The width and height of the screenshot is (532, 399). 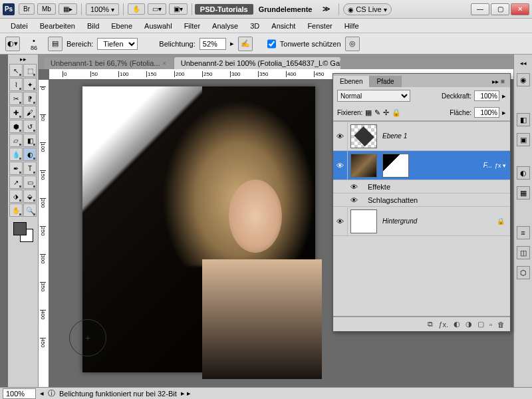 What do you see at coordinates (396, 113) in the screenshot?
I see `lock-all-icon: 🔒` at bounding box center [396, 113].